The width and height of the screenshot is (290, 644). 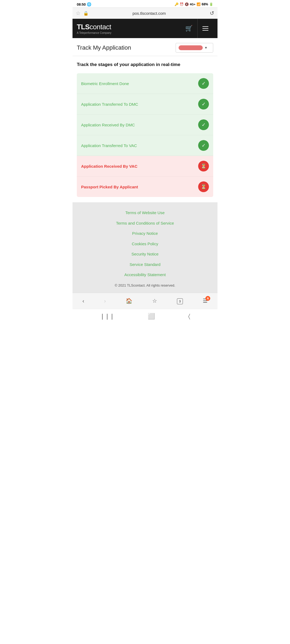 I want to click on favorite-icon: ☆, so click(x=78, y=13).